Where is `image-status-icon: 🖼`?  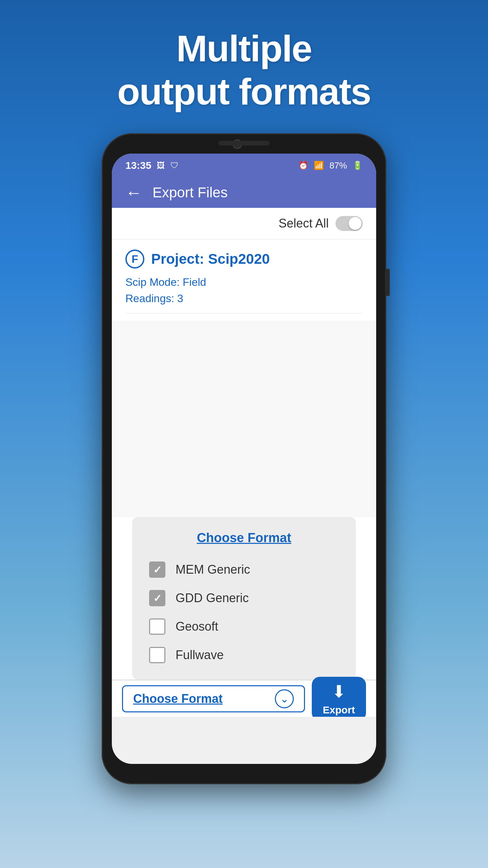 image-status-icon: 🖼 is located at coordinates (161, 165).